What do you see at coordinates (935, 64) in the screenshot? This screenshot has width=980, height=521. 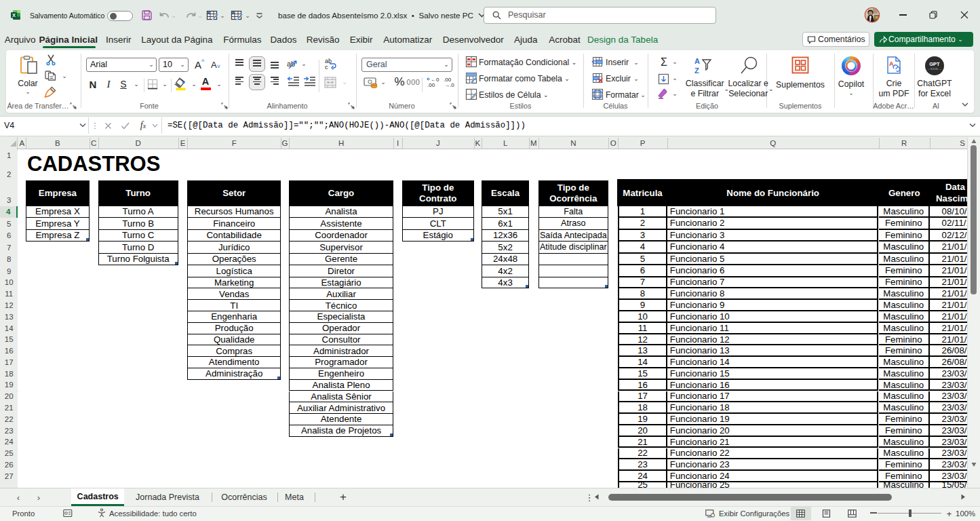 I see `svg-text: GPT` at bounding box center [935, 64].